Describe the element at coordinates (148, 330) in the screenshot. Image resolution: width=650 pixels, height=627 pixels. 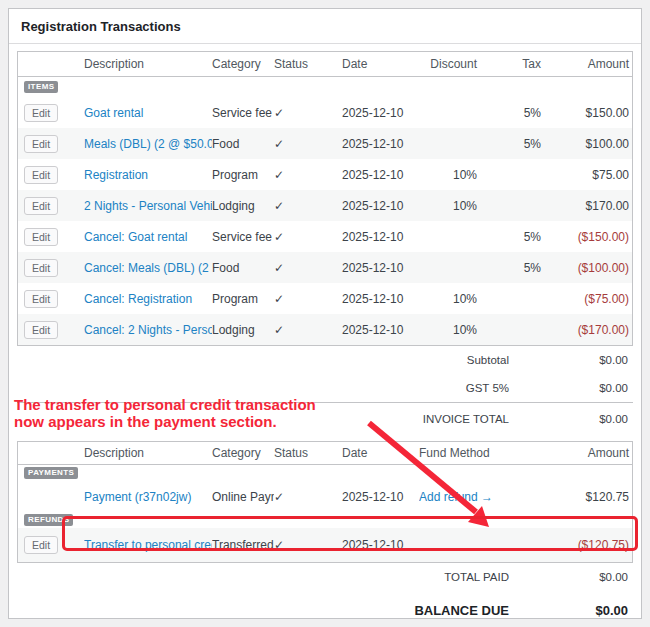
I see `item-description-link: Cancel: 2 Nights - Personal Vehicle Site` at that location.